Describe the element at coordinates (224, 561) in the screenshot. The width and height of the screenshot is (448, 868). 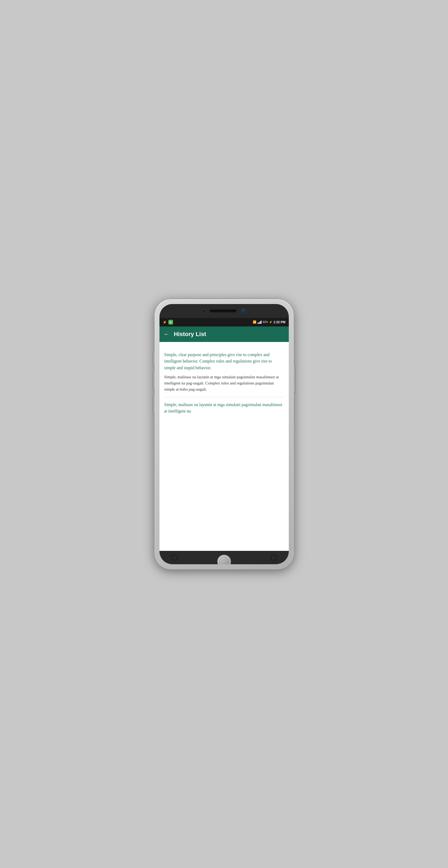
I see `home-button-inner` at that location.